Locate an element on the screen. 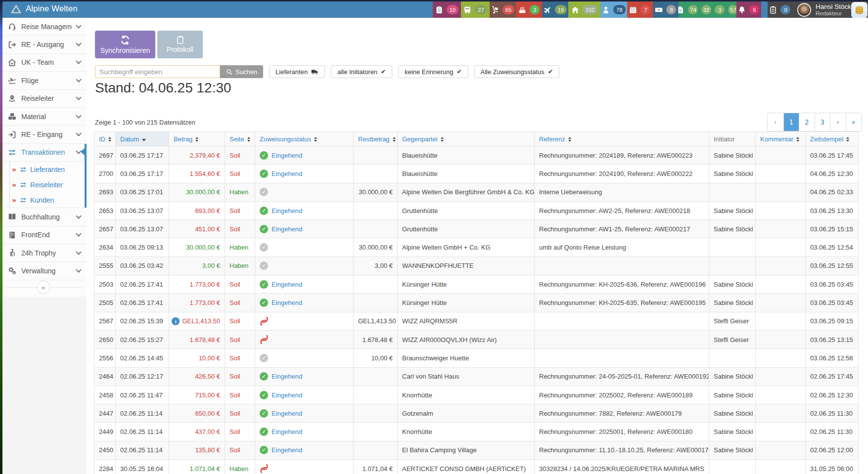  search-button: Suchen is located at coordinates (241, 72).